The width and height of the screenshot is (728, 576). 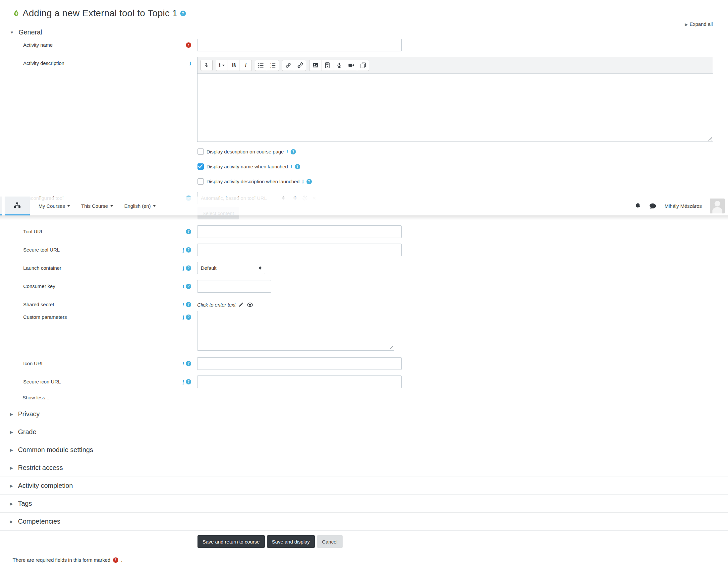 What do you see at coordinates (299, 364) in the screenshot?
I see `icon-url-input` at bounding box center [299, 364].